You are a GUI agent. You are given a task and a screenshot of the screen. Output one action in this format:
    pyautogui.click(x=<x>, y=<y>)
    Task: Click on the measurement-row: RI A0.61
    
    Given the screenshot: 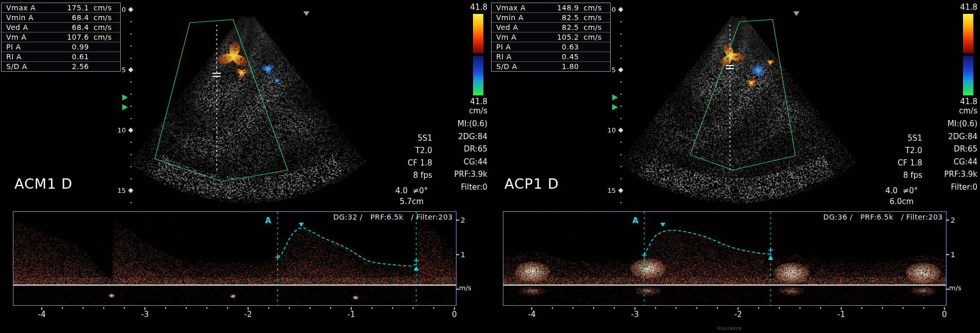 What is the action you would take?
    pyautogui.click(x=61, y=57)
    